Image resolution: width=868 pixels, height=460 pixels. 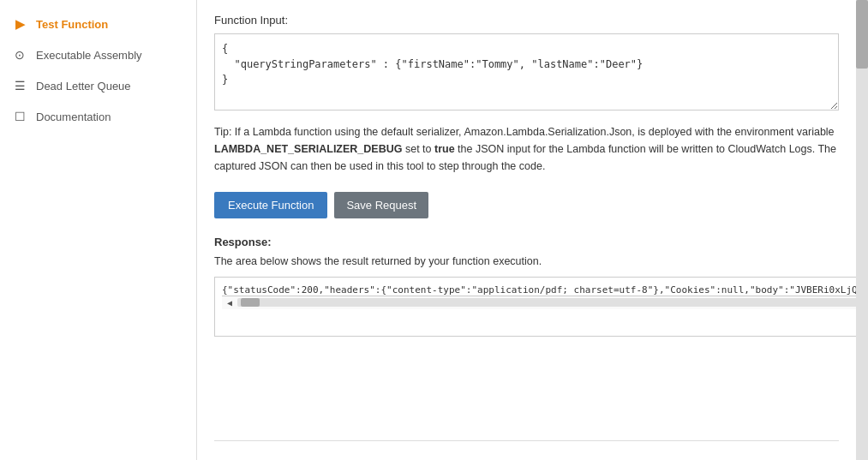 What do you see at coordinates (526, 72) in the screenshot?
I see `function-input-textarea` at bounding box center [526, 72].